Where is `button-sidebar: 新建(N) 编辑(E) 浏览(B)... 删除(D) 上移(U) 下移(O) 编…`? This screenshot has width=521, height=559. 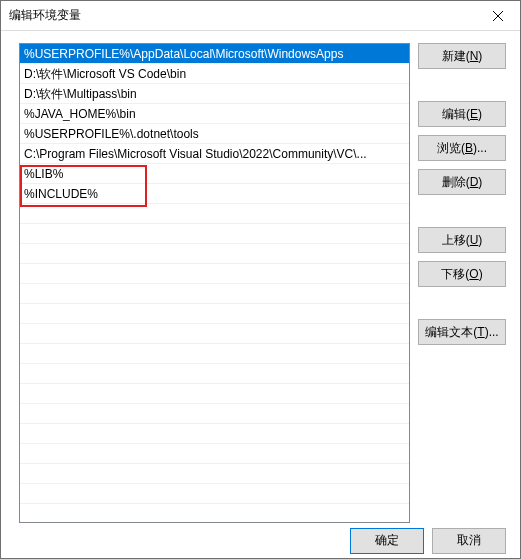
button-sidebar: 新建(N) 编辑(E) 浏览(B)... 删除(D) 上移(U) 下移(O) 编… is located at coordinates (462, 283).